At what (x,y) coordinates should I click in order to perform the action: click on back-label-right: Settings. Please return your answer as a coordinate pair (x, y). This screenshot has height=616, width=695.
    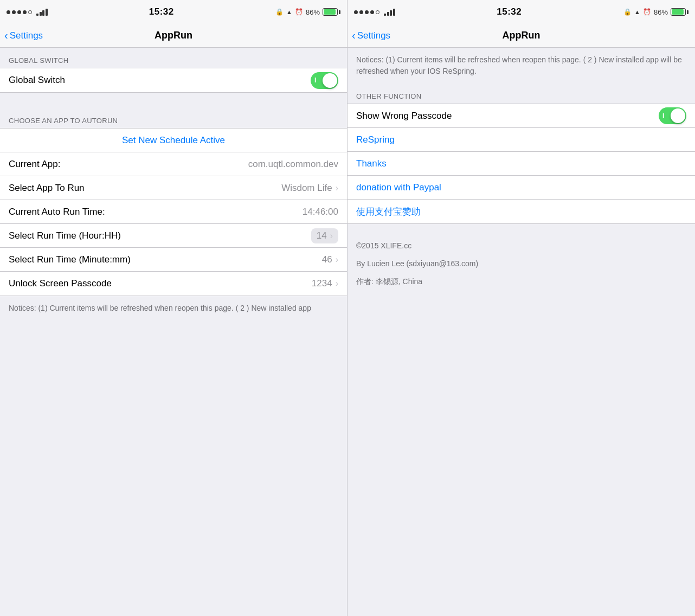
    Looking at the image, I should click on (374, 36).